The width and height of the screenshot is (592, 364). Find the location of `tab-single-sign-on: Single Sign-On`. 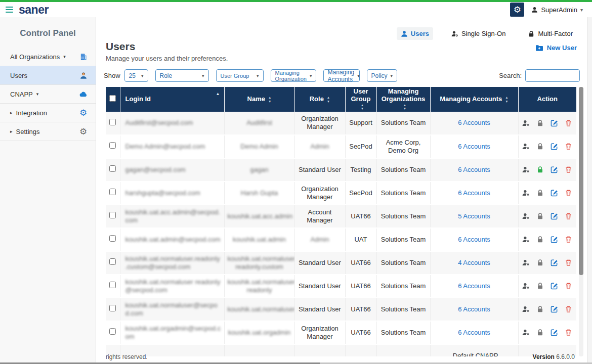

tab-single-sign-on: Single Sign-On is located at coordinates (479, 33).